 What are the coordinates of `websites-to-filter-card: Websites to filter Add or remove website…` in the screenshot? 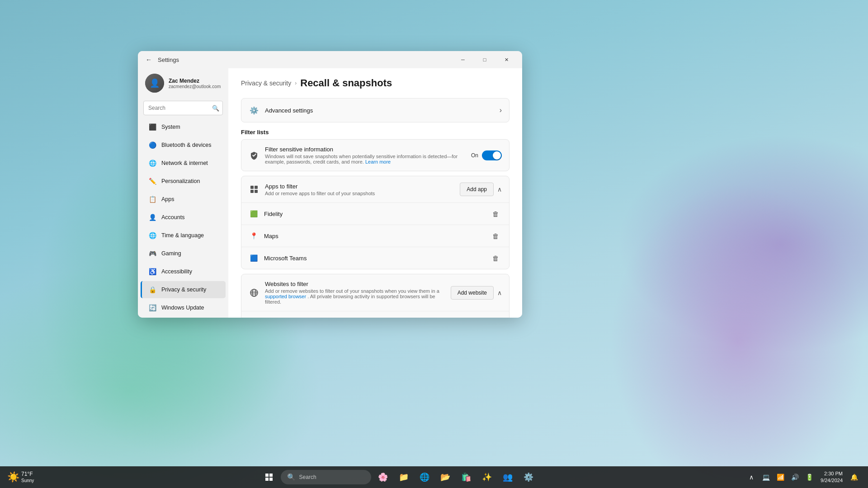 It's located at (375, 296).